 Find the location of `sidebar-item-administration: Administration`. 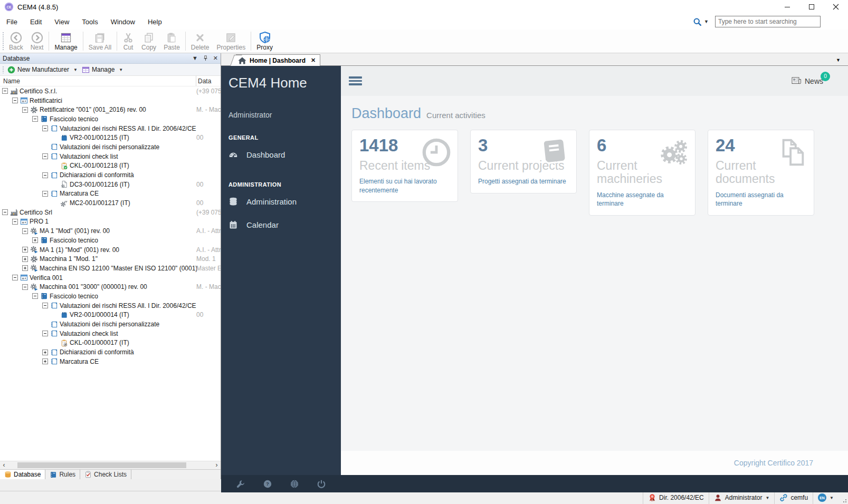

sidebar-item-administration: Administration is located at coordinates (281, 201).